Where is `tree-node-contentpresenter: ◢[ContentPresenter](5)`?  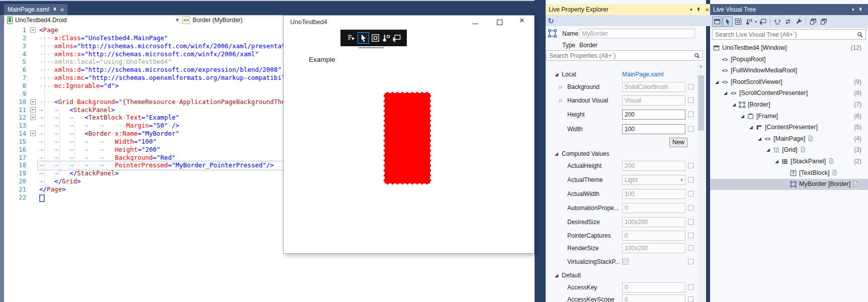 tree-node-contentpresenter: ◢[ContentPresenter](5) is located at coordinates (789, 128).